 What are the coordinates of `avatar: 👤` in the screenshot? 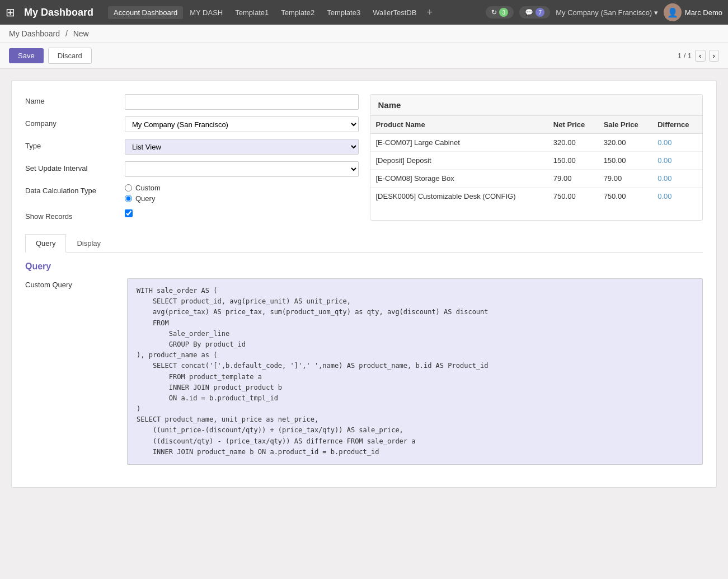 It's located at (673, 12).